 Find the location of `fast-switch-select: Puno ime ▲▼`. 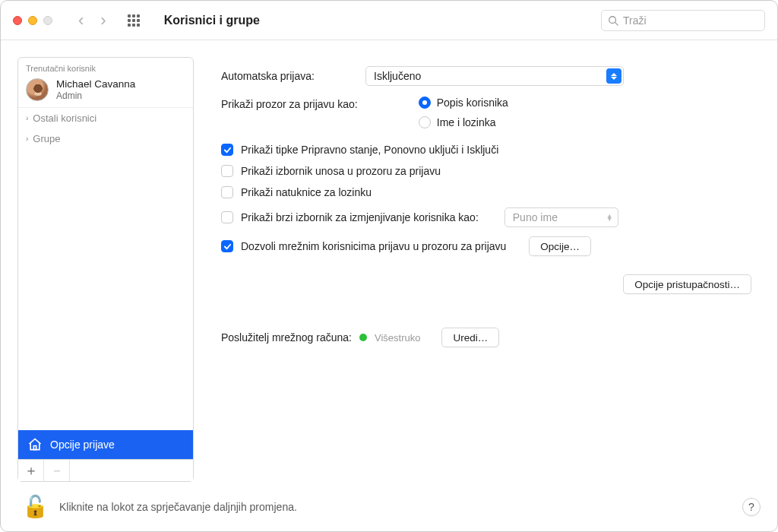

fast-switch-select: Puno ime ▲▼ is located at coordinates (561, 217).